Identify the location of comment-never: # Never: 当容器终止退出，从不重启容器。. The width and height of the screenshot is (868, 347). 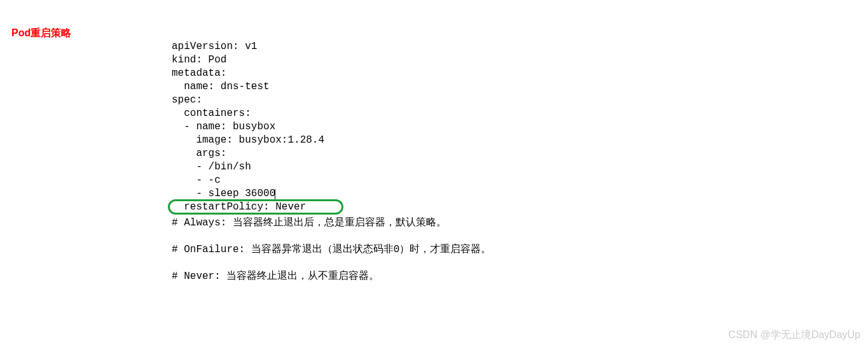
(331, 276).